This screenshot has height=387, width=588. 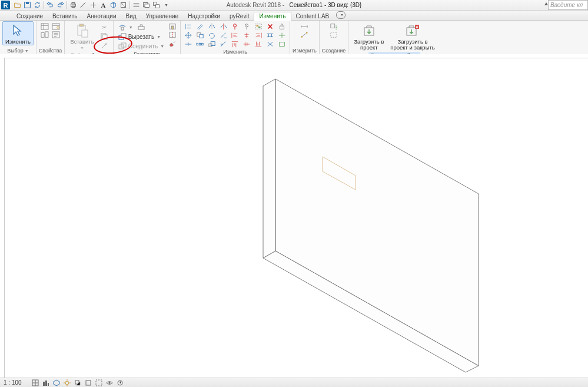 I want to click on align-right-icon, so click(x=258, y=35).